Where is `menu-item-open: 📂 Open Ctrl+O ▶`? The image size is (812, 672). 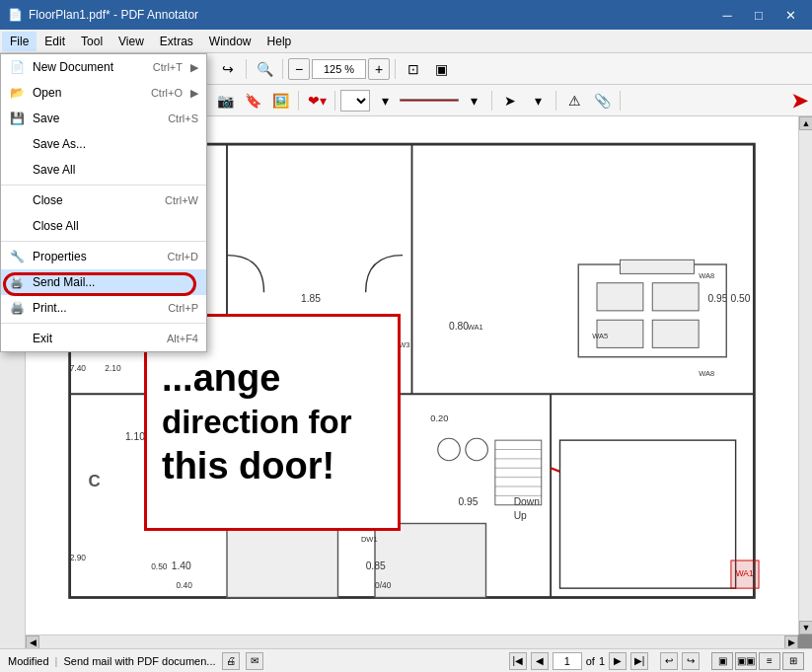 menu-item-open: 📂 Open Ctrl+O ▶ is located at coordinates (104, 93).